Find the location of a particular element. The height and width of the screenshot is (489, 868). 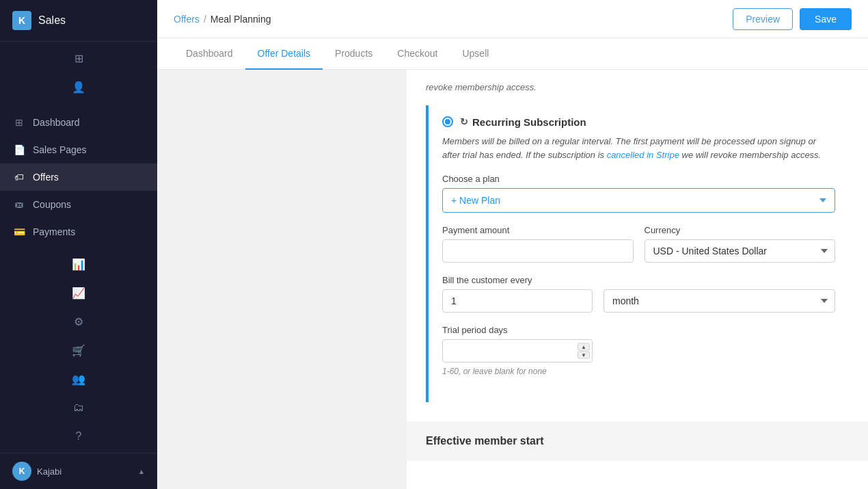

chevron-up-icon: ▲ is located at coordinates (141, 472).